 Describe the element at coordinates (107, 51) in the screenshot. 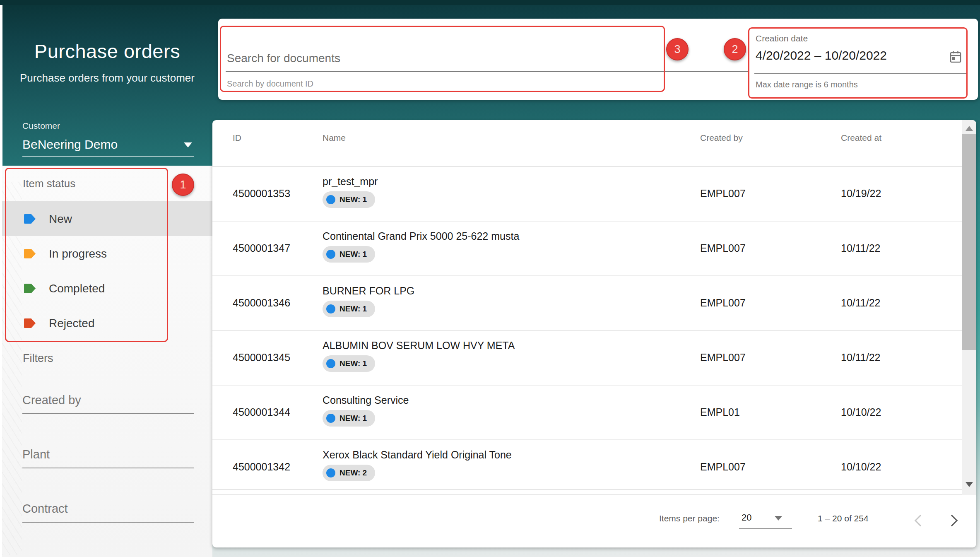

I see `page-title: Purchase orders` at that location.